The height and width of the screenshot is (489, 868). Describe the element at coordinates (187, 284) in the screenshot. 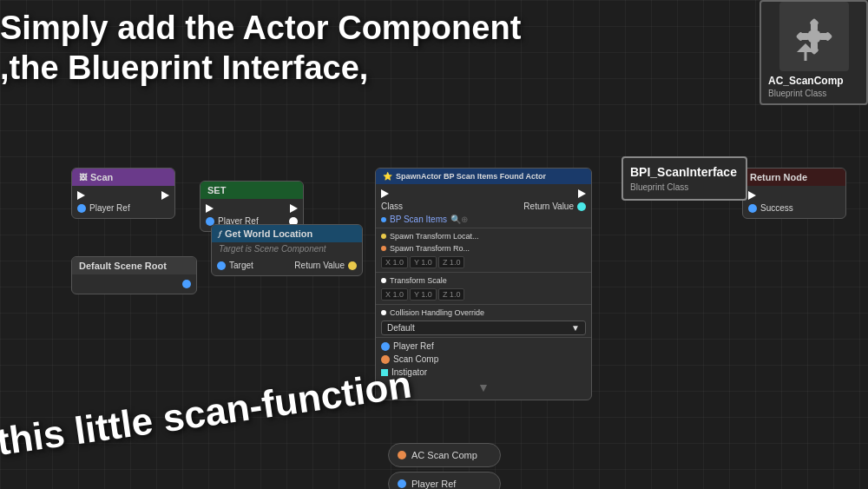

I see `dsr-out-pin` at that location.